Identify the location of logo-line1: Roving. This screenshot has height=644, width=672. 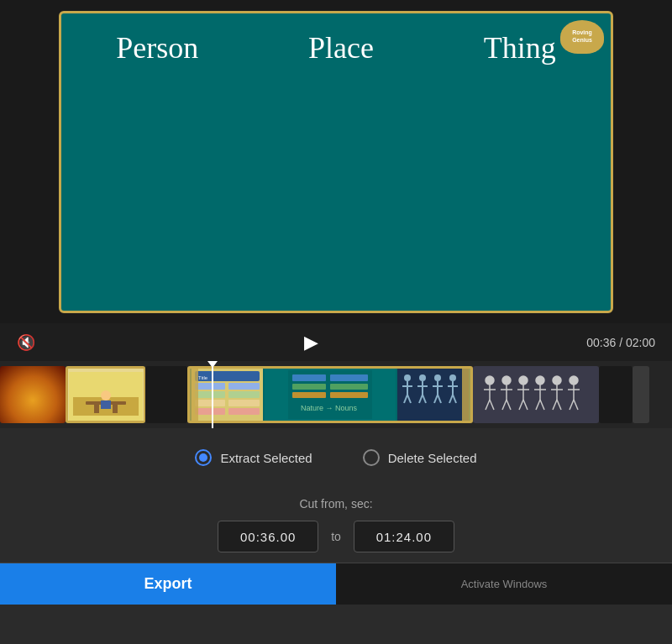
(582, 33).